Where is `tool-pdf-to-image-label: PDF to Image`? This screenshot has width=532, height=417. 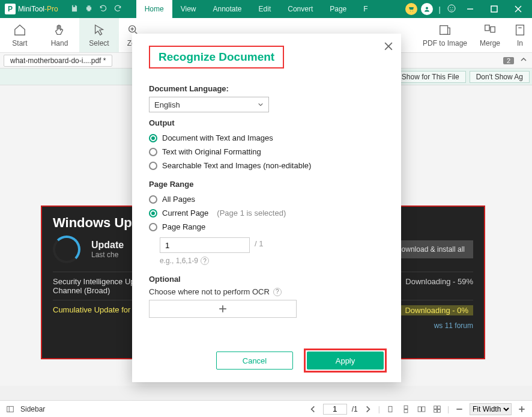
tool-pdf-to-image-label: PDF to Image is located at coordinates (445, 43).